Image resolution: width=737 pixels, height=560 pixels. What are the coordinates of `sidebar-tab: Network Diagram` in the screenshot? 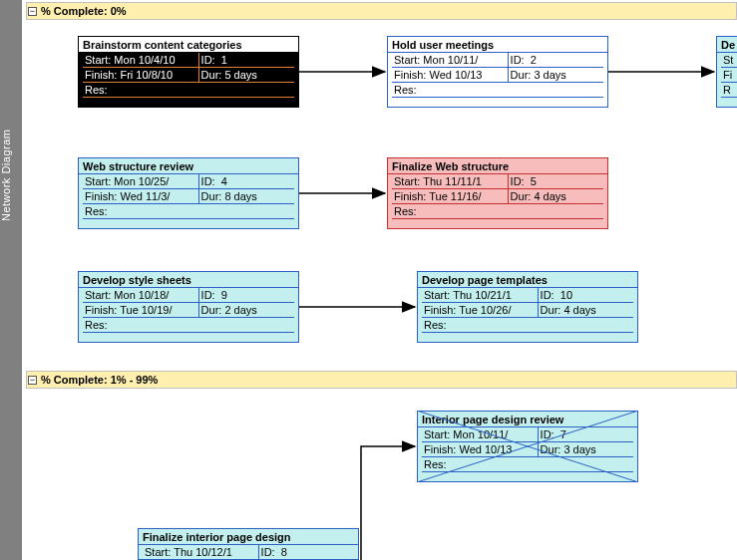 It's located at (11, 280).